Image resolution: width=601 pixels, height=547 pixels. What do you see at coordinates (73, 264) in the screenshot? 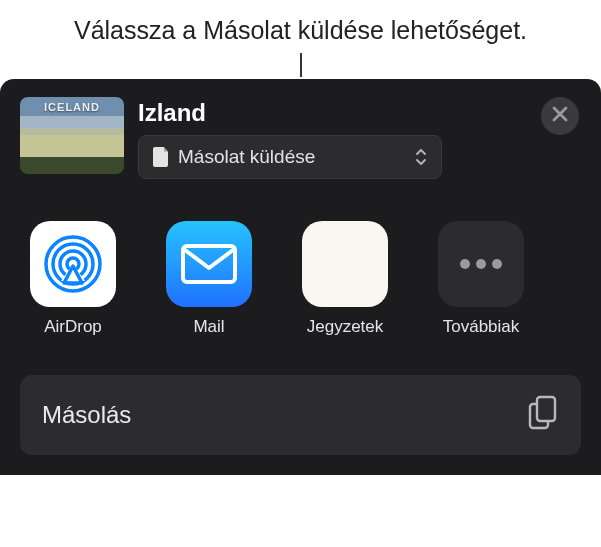
I see `airdrop-icon` at bounding box center [73, 264].